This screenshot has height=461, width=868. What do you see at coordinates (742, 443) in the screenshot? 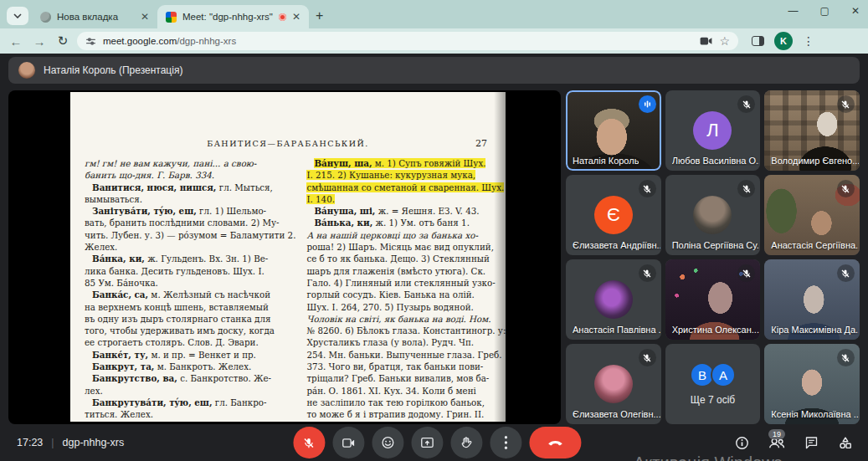
I see `meeting-details-button` at bounding box center [742, 443].